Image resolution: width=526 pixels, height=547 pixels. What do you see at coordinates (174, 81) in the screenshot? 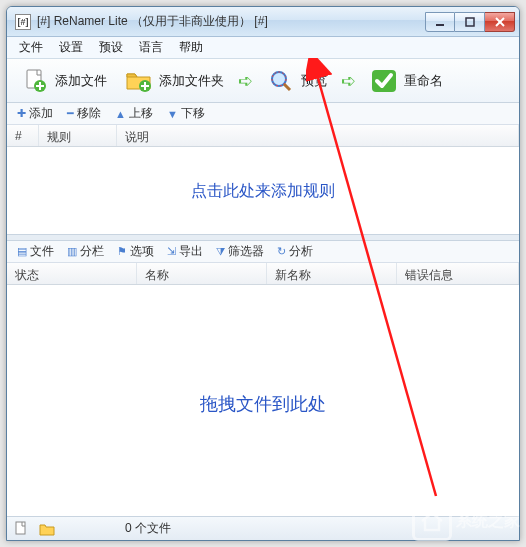
I see `add-folder-button: 添加文件夹` at bounding box center [174, 81].